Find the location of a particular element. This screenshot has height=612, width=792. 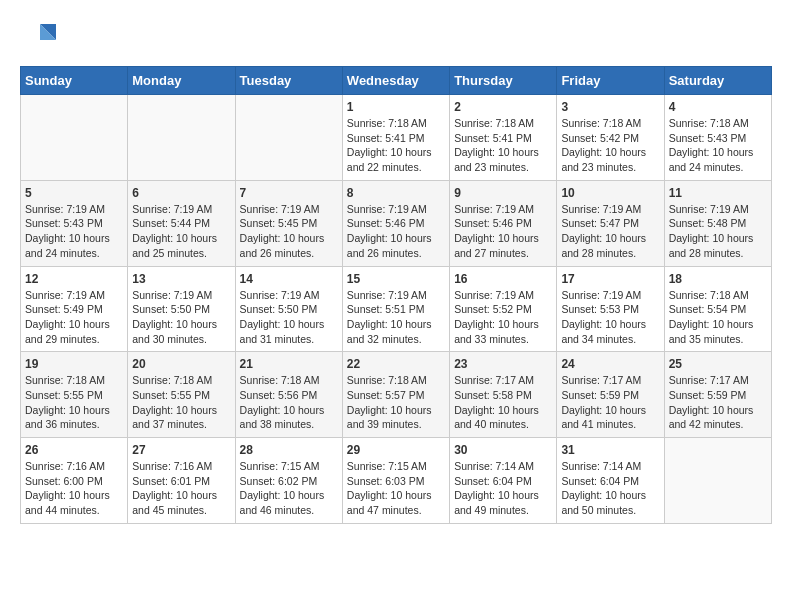

calendar-cell: 5Sunrise: 7:19 AM Sunset: 5:43 PM Daylig… is located at coordinates (74, 223).